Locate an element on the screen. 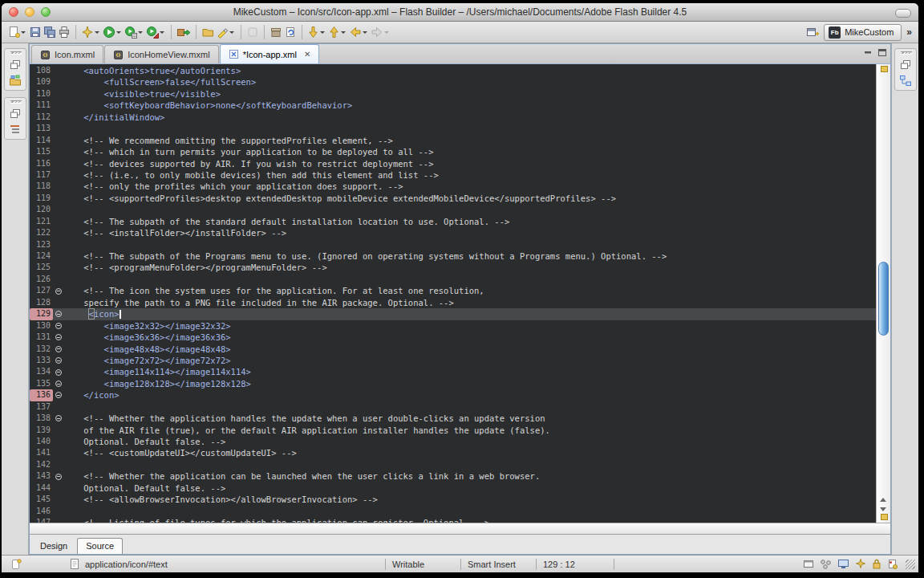 Image resolution: width=924 pixels, height=578 pixels. line-number: 112 is located at coordinates (42, 117).